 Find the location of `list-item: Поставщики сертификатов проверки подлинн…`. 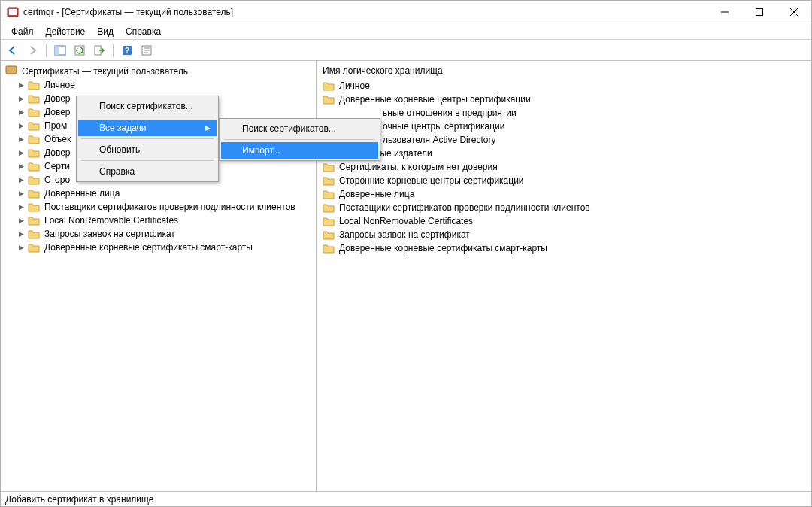

list-item: Поставщики сертификатов проверки подлинн… is located at coordinates (566, 208).